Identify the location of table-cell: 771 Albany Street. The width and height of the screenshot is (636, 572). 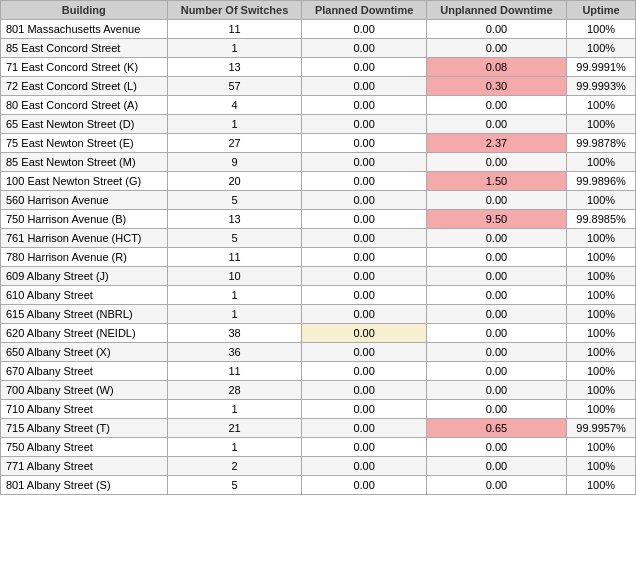
(84, 466).